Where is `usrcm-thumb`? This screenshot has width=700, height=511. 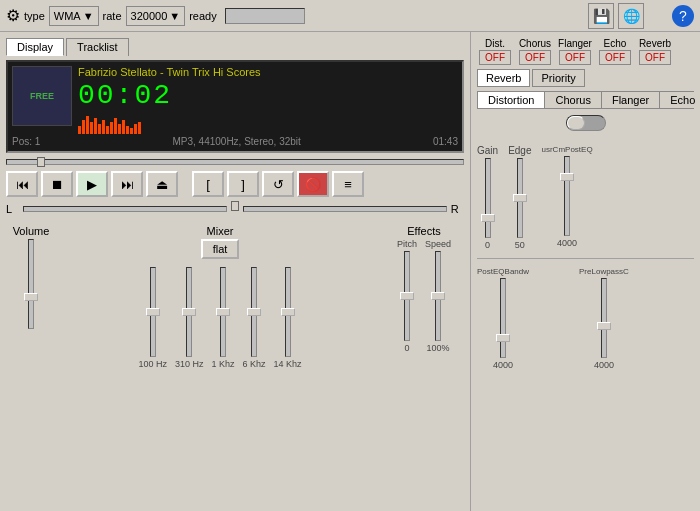 usrcm-thumb is located at coordinates (567, 177).